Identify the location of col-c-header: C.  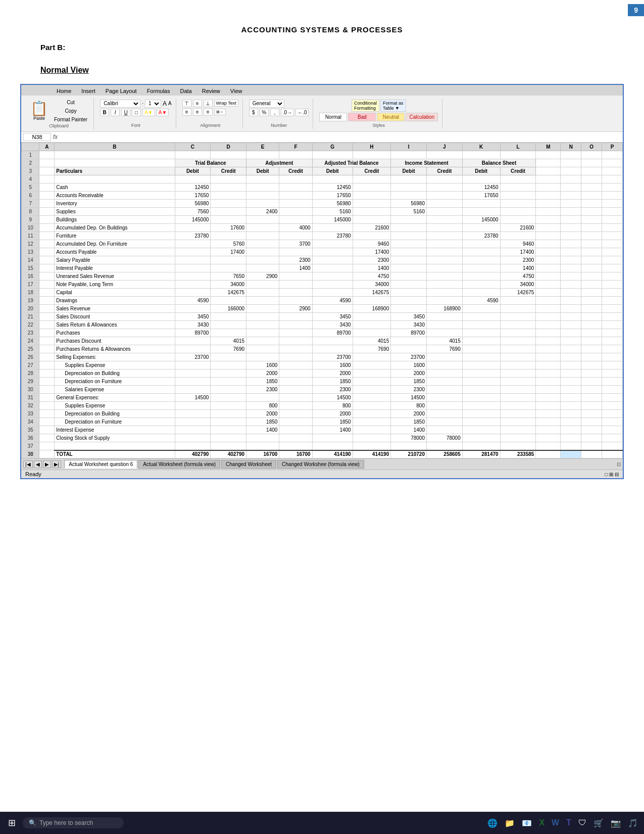
(193, 147).